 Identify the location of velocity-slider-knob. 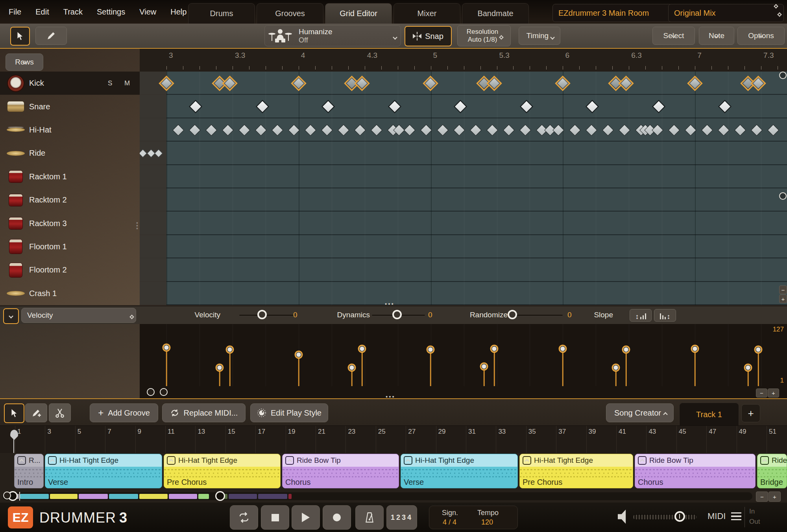
(262, 315).